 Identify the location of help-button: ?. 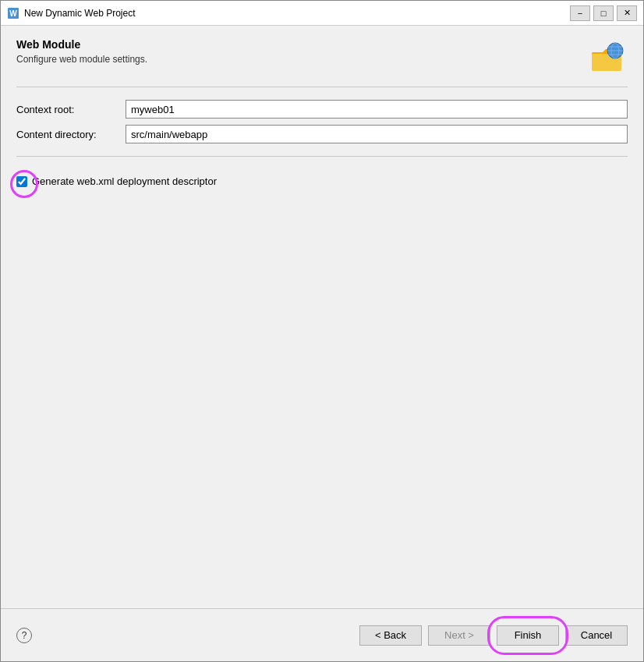
(24, 635).